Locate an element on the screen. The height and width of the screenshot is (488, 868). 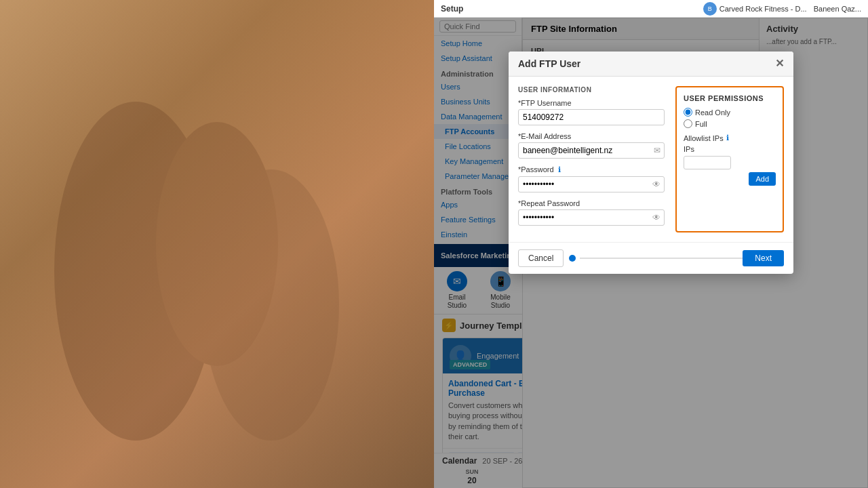
username-field-group: *FTP Username is located at coordinates (591, 113).